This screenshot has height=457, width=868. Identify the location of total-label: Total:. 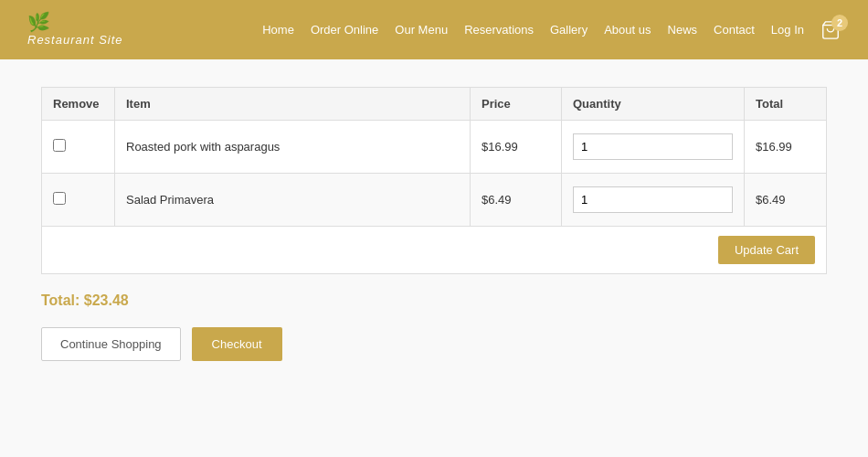
(60, 300).